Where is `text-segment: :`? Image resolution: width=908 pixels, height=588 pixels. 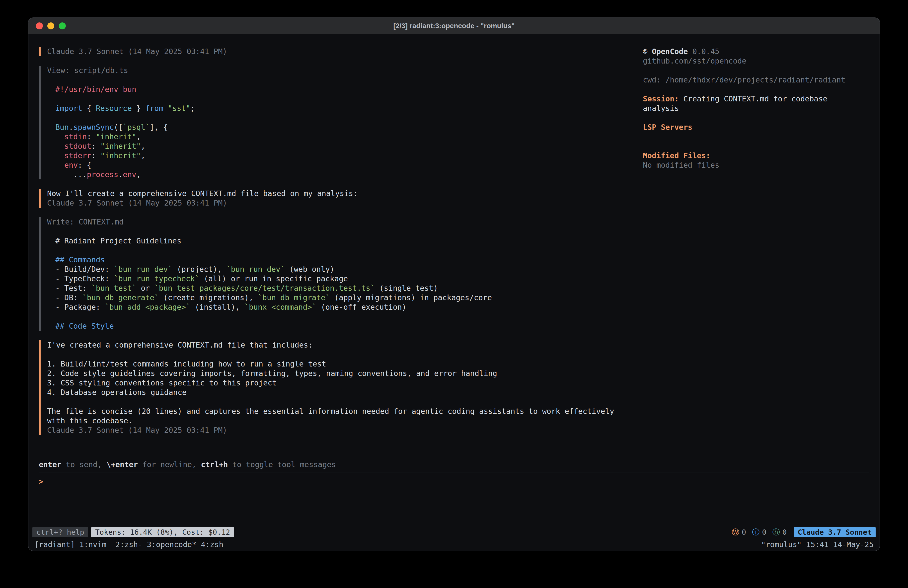
text-segment: : is located at coordinates (96, 156).